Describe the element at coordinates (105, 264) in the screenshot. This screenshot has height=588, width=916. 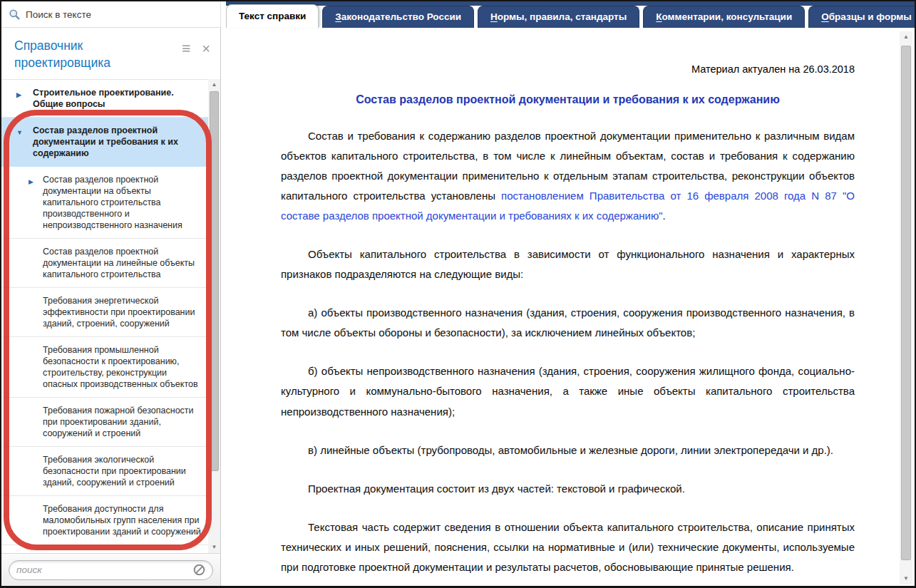
I see `tree-item: Состав разделов проектной документации н…` at that location.